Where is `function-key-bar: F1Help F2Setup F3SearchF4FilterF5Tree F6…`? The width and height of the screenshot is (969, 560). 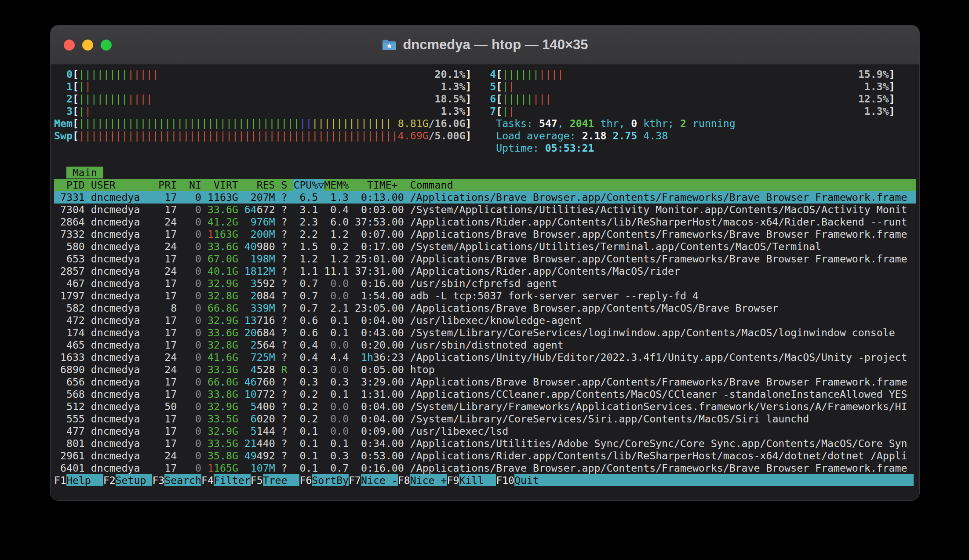
function-key-bar: F1Help F2Setup F3SearchF4FilterF5Tree F6… is located at coordinates (485, 480).